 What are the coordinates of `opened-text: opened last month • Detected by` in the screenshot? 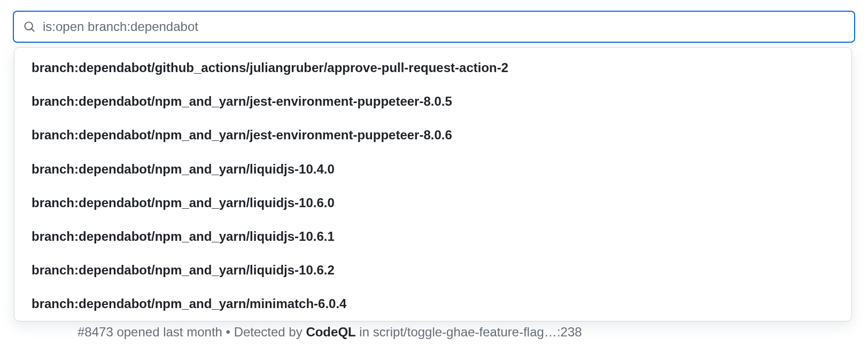 It's located at (210, 332).